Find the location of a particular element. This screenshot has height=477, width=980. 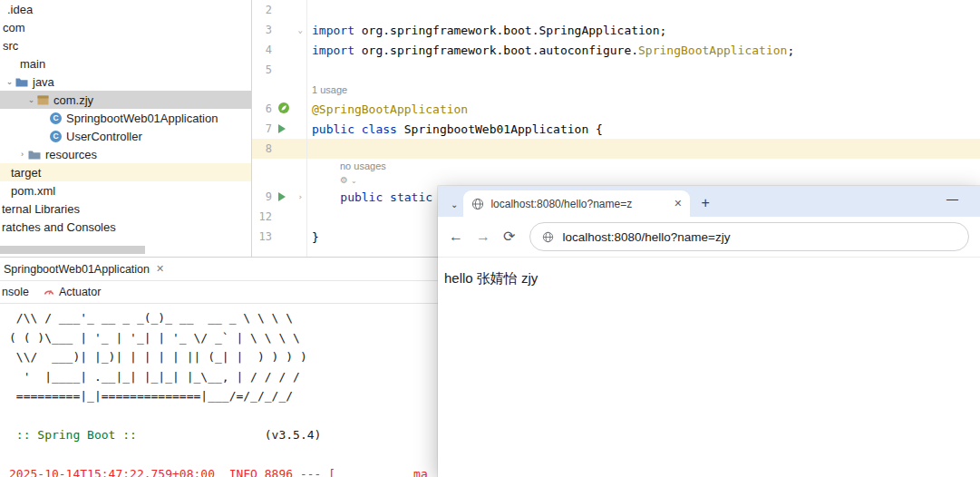

annotation-class: SpringBootApplication is located at coordinates (713, 51).